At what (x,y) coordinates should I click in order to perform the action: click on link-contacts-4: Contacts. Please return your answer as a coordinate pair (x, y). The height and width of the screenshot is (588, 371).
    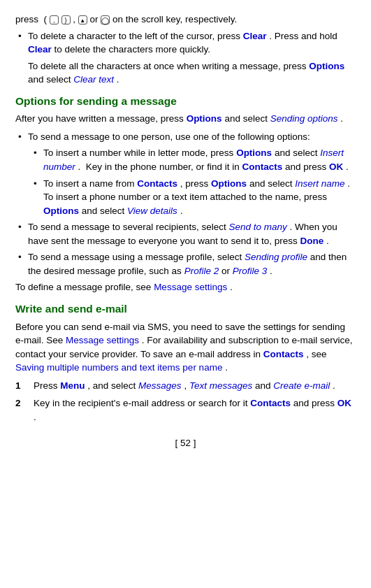
    Looking at the image, I should click on (270, 403).